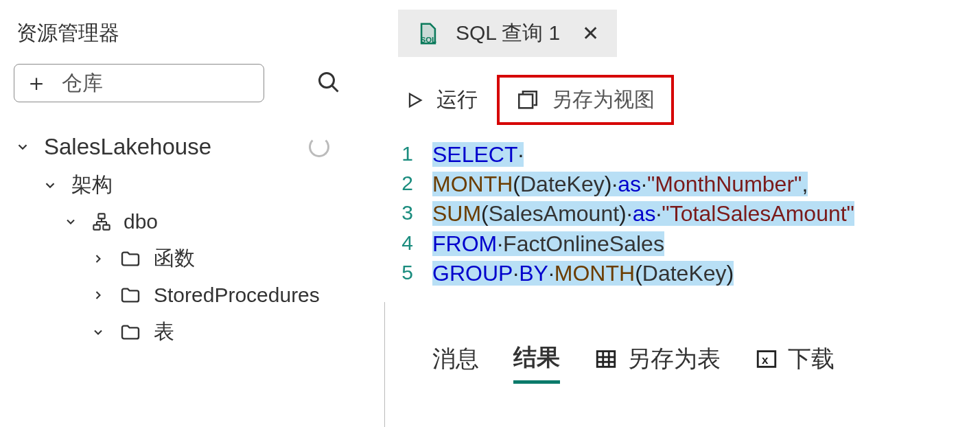  I want to click on schema-group-label: 架构, so click(92, 185).